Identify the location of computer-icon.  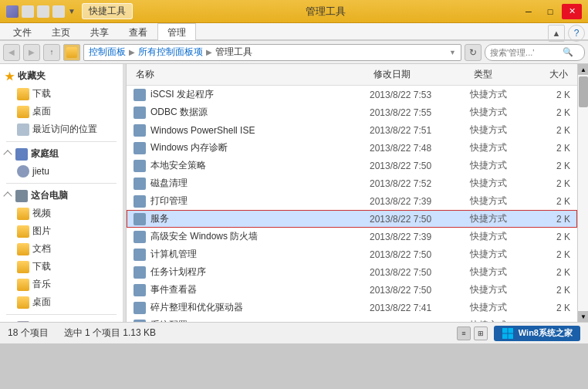
(22, 196).